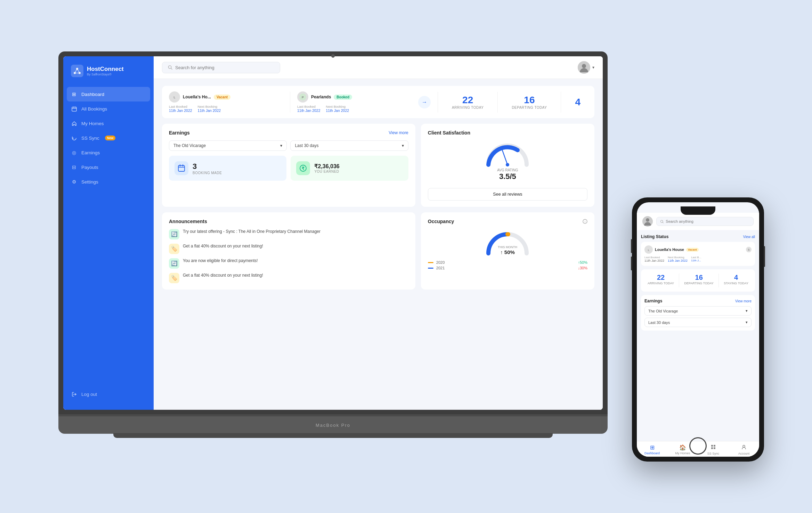  What do you see at coordinates (662, 222) in the screenshot?
I see `phone-search-icon` at bounding box center [662, 222].